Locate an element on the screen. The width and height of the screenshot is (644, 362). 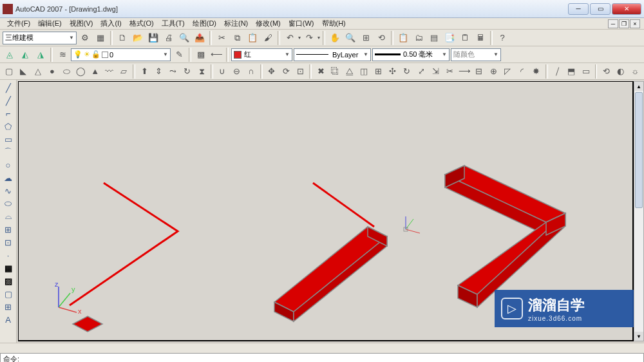
layer-states-button: ▩ is located at coordinates (201, 55).